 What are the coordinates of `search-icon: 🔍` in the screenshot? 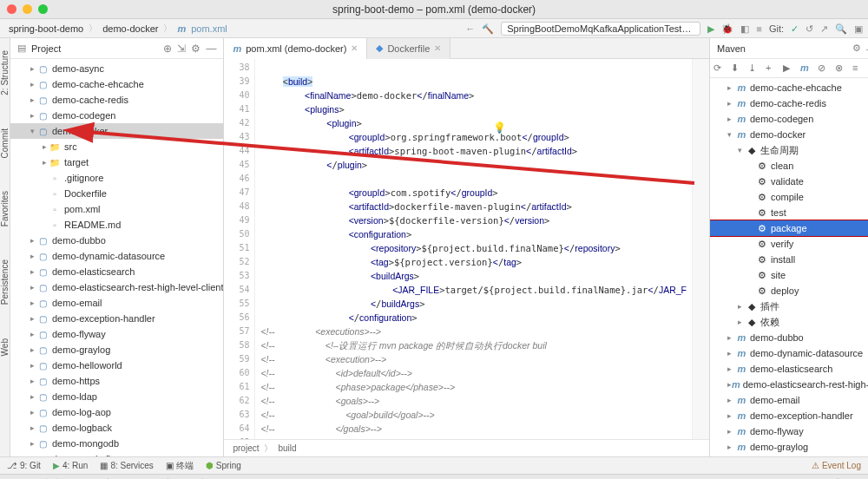 It's located at (841, 30).